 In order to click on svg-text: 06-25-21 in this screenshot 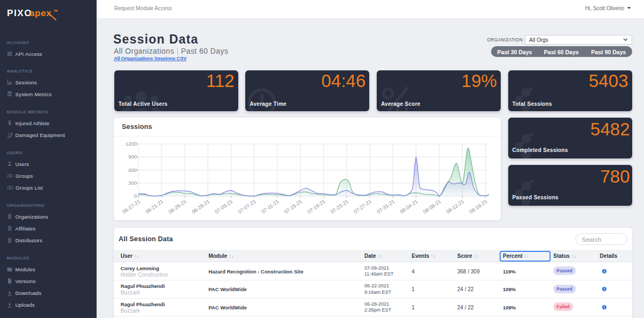, I will do `click(177, 206)`.